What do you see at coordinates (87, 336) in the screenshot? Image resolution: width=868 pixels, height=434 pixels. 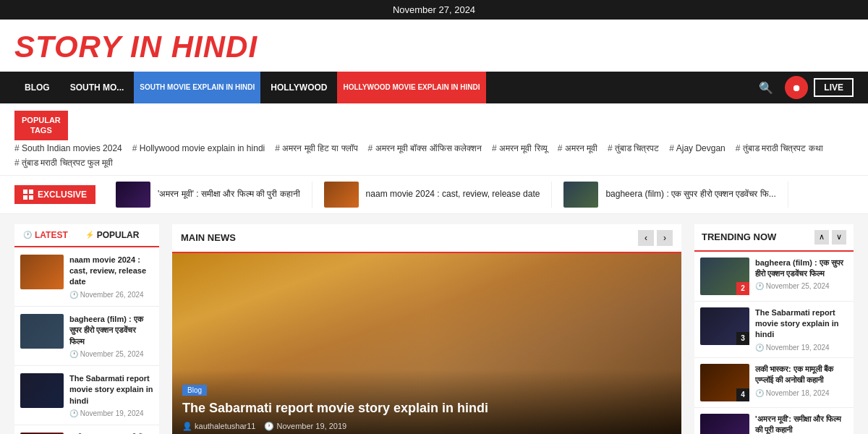 I see `list-item: bagheera (film) : एक सुपर हीरो एक्शन एडव…` at bounding box center [87, 336].